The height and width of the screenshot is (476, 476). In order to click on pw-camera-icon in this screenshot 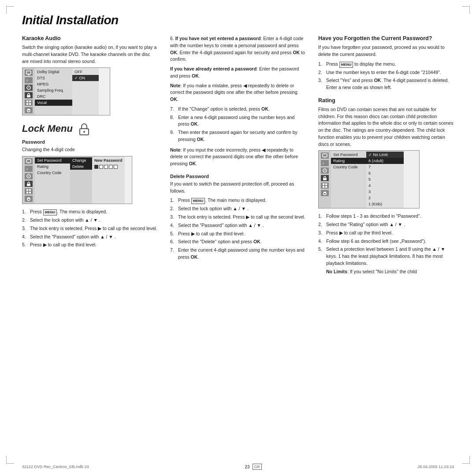, I will do `click(29, 199)`.